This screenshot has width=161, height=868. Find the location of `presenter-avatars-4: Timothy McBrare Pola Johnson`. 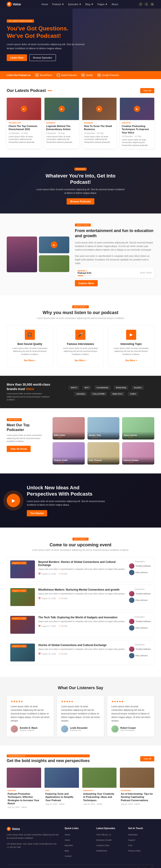

presenter-avatars-4: Timothy McBrare Pola Johnson is located at coordinates (140, 652).